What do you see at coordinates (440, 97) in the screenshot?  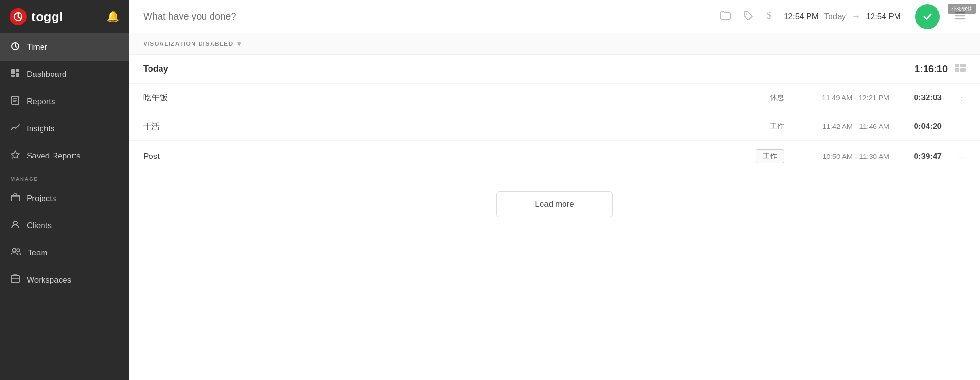 I see `entry-description: 吃午饭` at bounding box center [440, 97].